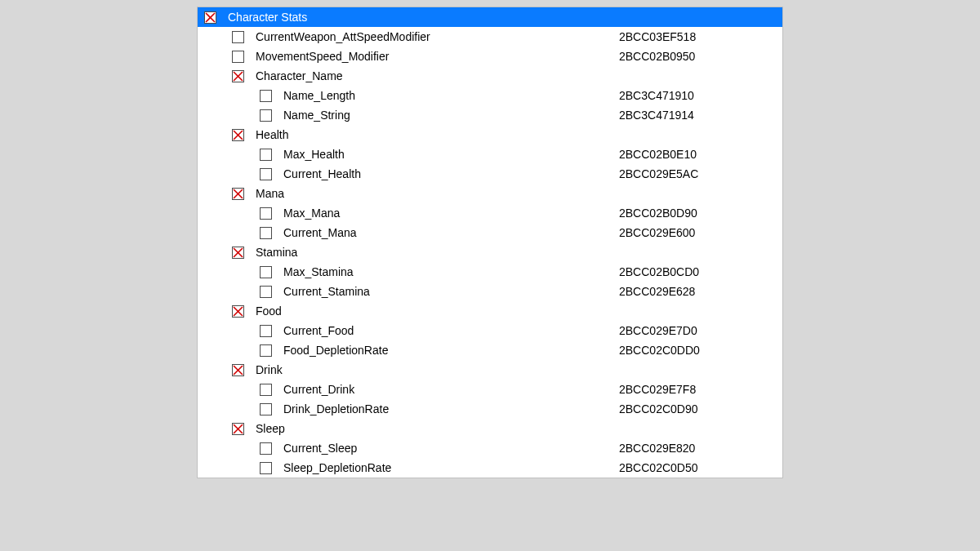  I want to click on entry-label: Current_Sleep, so click(320, 448).